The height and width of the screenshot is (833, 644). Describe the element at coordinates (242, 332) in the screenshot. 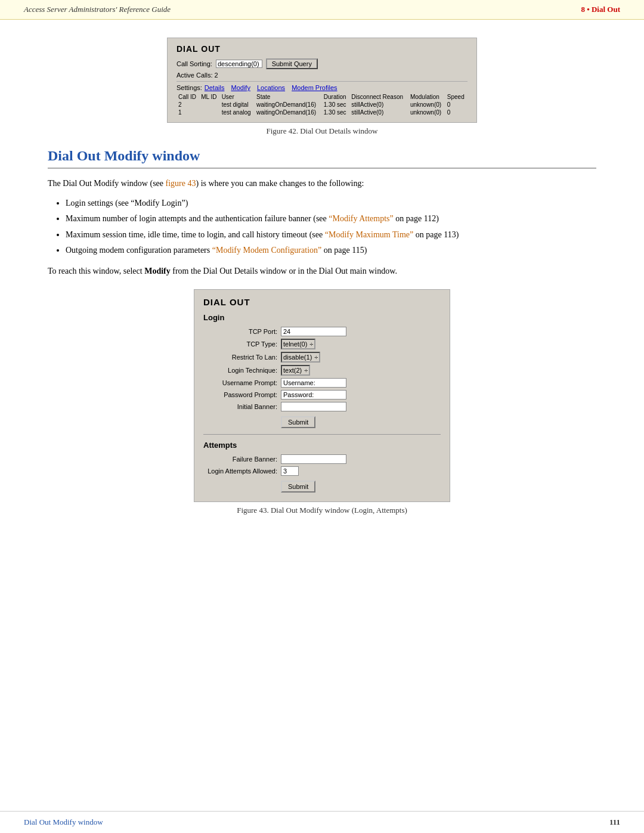

I see `fig43-tcp-port-label: TCP Port:` at that location.